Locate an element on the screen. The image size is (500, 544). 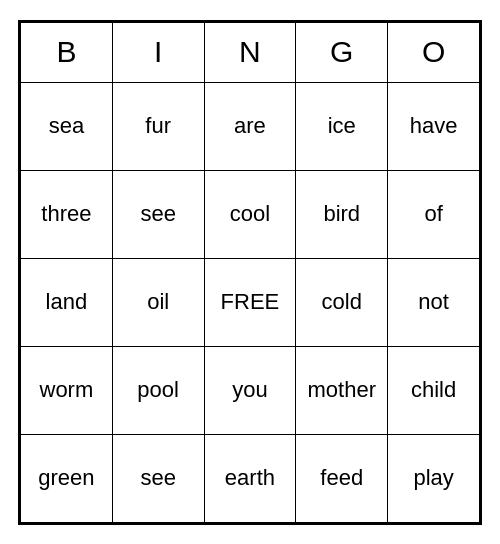
bingo-cell-1-0: three is located at coordinates (67, 214).